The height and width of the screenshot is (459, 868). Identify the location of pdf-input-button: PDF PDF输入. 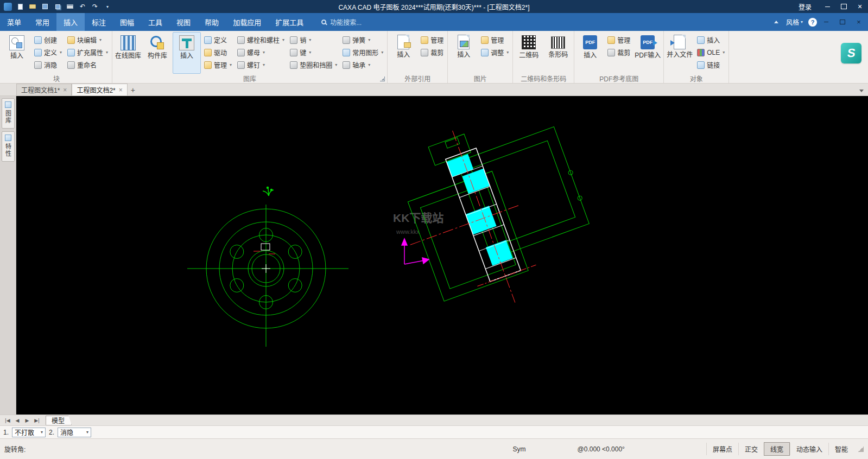
(648, 53).